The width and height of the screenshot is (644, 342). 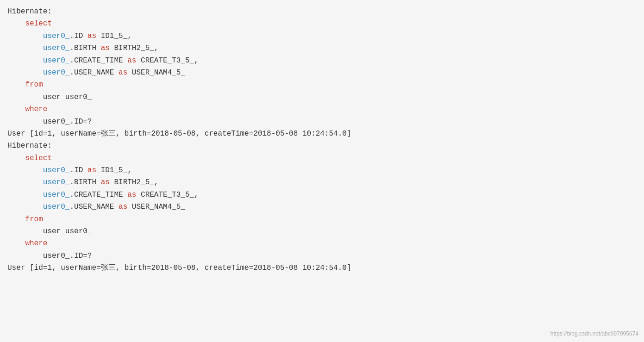 What do you see at coordinates (322, 243) in the screenshot?
I see `where-keyword-2: where` at bounding box center [322, 243].